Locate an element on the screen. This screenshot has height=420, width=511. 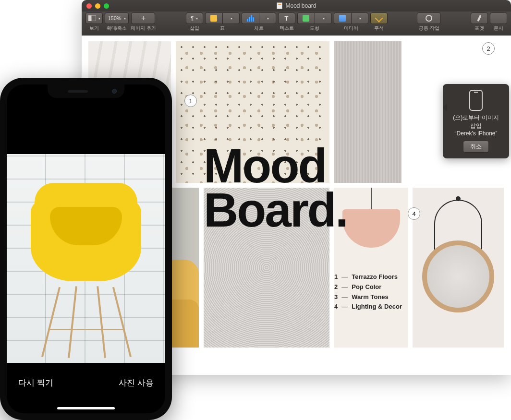
media-icon is located at coordinates (342, 18).